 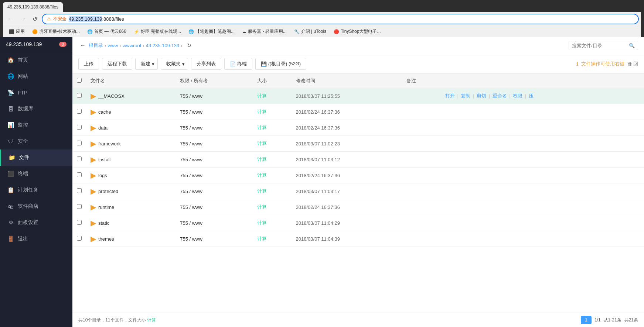 What do you see at coordinates (633, 64) in the screenshot?
I see `delete-button: 🗑 回` at bounding box center [633, 64].